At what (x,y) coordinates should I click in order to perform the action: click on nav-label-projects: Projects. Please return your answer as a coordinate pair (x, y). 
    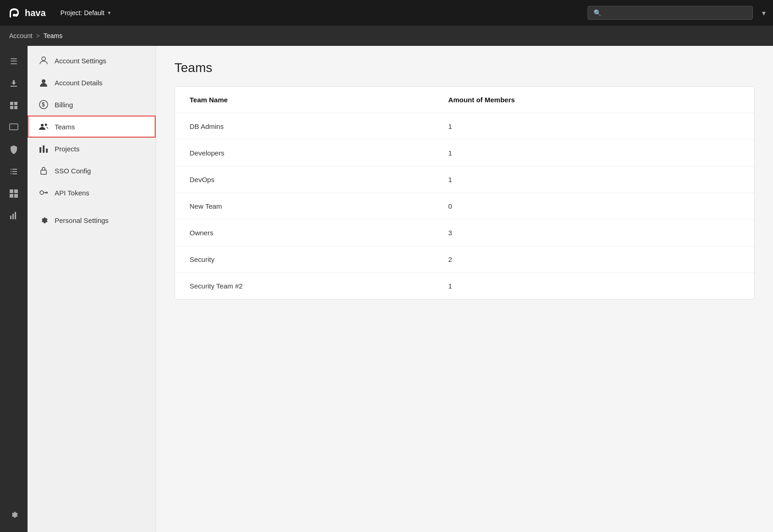
    Looking at the image, I should click on (67, 149).